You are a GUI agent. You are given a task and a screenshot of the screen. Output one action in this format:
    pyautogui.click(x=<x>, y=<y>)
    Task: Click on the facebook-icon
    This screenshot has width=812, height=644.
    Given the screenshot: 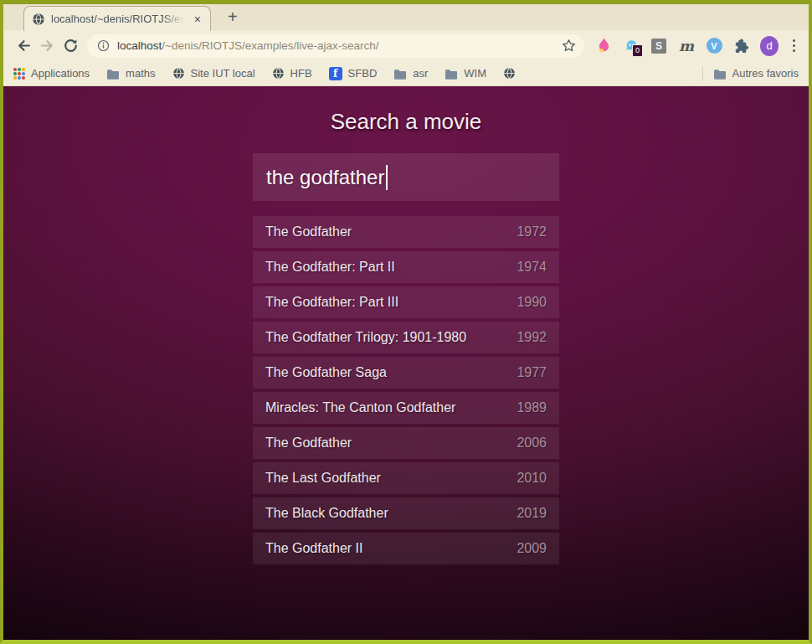 What is the action you would take?
    pyautogui.click(x=336, y=74)
    